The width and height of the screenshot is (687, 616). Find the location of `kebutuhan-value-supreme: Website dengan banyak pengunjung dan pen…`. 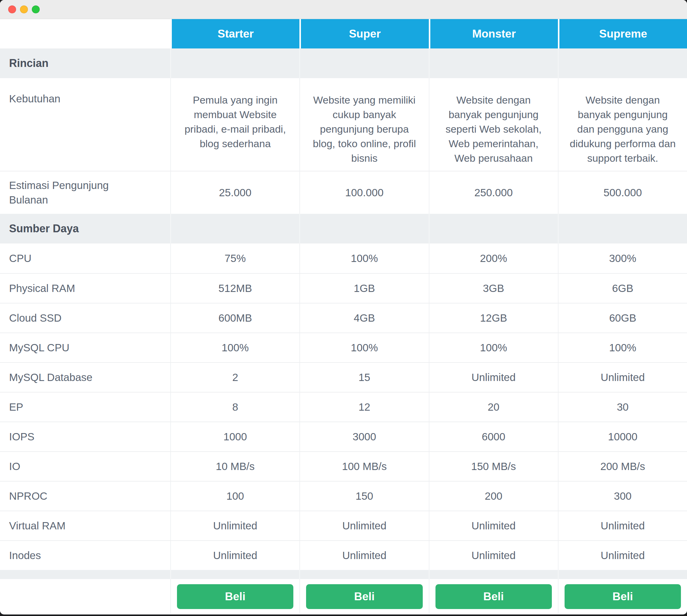

kebutuhan-value-supreme: Website dengan banyak pengunjung dan pen… is located at coordinates (622, 125).